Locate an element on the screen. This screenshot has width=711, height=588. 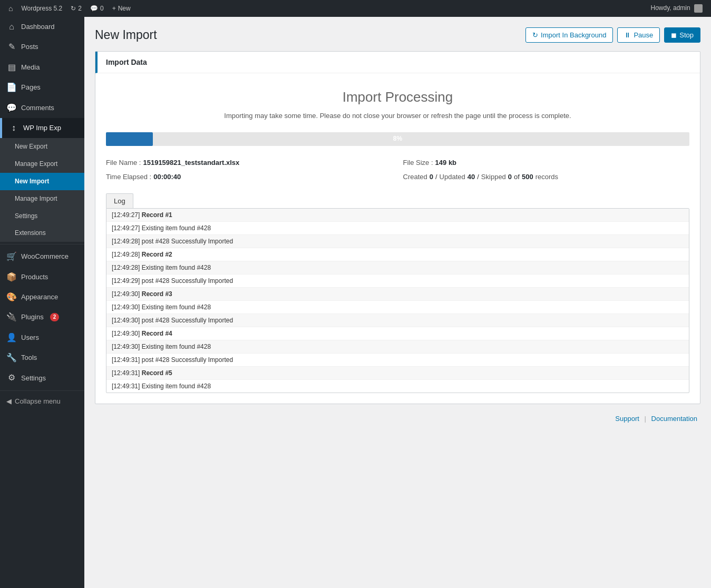
file-name-value: 1519159821_teststandart.xlsx is located at coordinates (191, 162).